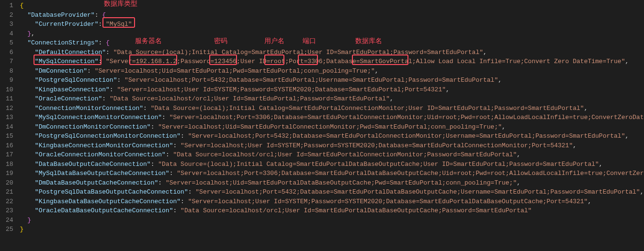 The width and height of the screenshot is (644, 251). What do you see at coordinates (330, 127) in the screenshot?
I see `json-value: "Server=localhost;Uid=SmartEduPortalConn…` at bounding box center [330, 127].